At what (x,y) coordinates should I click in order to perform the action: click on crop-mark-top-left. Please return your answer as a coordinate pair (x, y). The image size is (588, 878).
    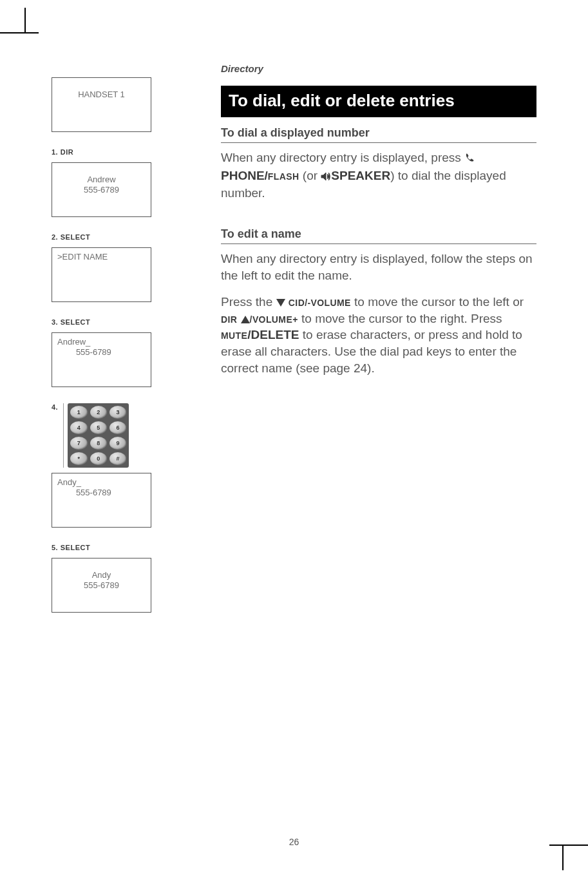
    Looking at the image, I should click on (19, 33).